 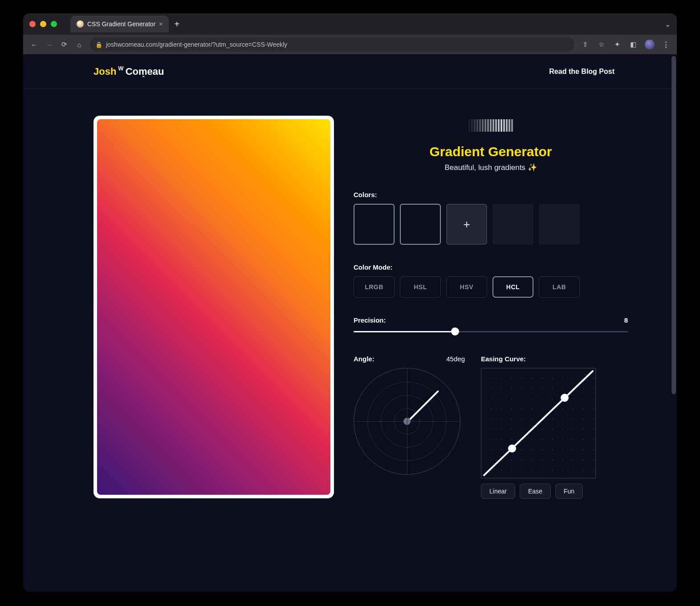 I want to click on forward-button: →, so click(x=49, y=44).